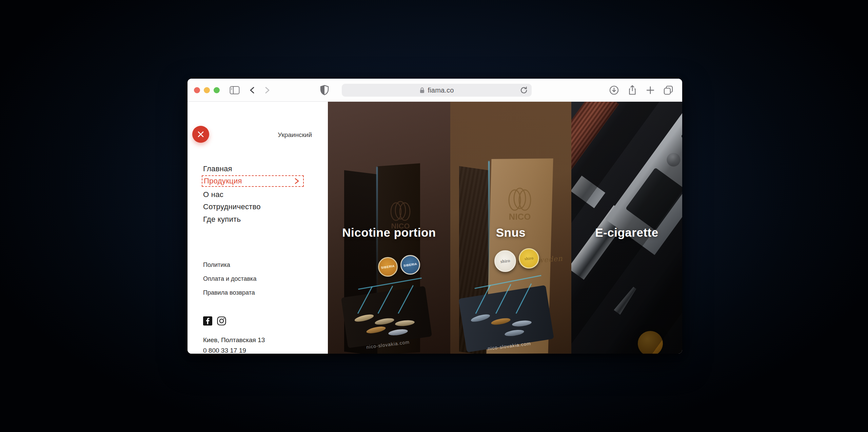 The width and height of the screenshot is (868, 432). What do you see at coordinates (267, 90) in the screenshot?
I see `forward-button` at bounding box center [267, 90].